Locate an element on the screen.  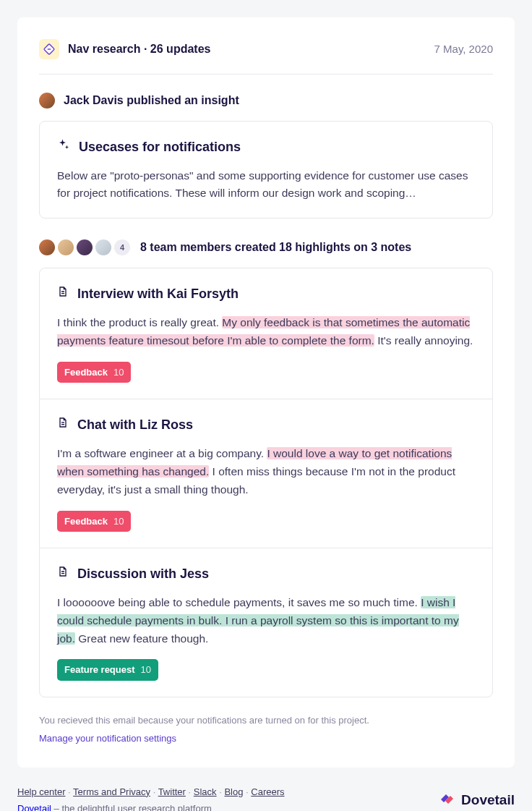
page-footer: Help center · Terms and Privacy · Twitte… is located at coordinates (266, 798).